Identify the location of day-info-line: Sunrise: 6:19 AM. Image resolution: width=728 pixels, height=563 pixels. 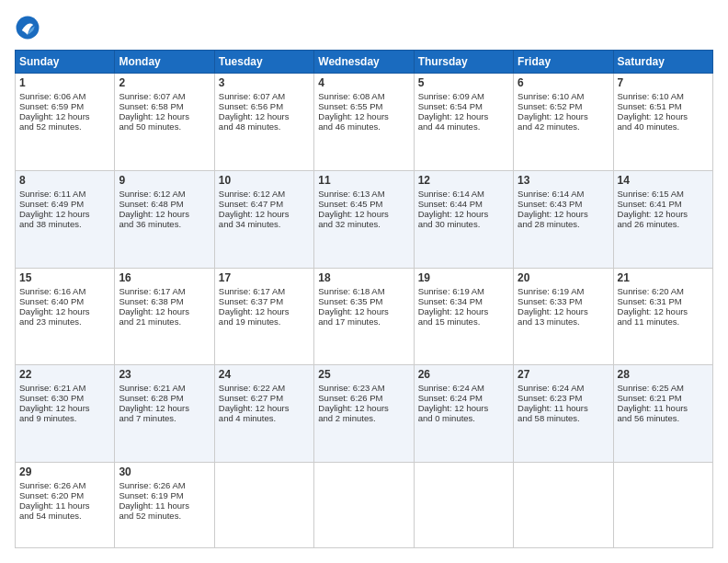
(563, 291).